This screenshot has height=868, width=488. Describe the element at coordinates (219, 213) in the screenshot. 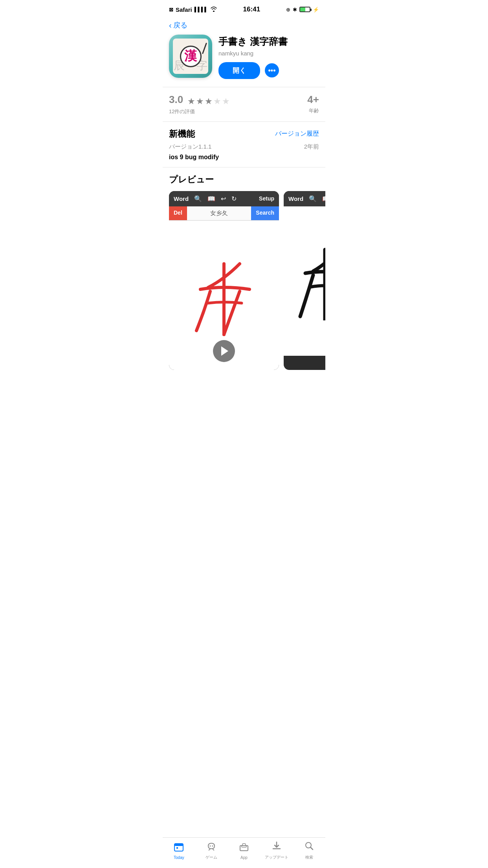

I see `sc1-text-input: 女乡夂` at that location.